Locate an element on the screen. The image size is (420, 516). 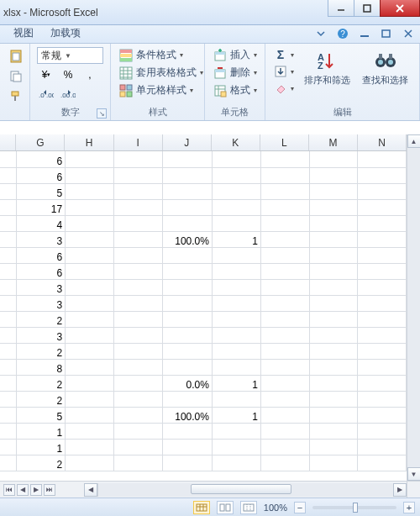
increase-decimal-icon: .0.00 is located at coordinates (46, 95).